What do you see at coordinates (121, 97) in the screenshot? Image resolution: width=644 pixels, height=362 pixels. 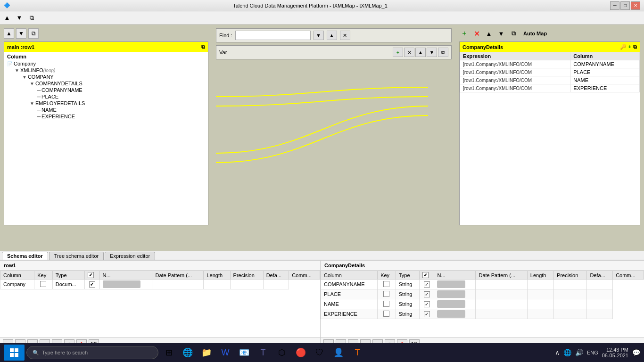 I see `tree-item-place: ─ PLACE` at bounding box center [121, 97].